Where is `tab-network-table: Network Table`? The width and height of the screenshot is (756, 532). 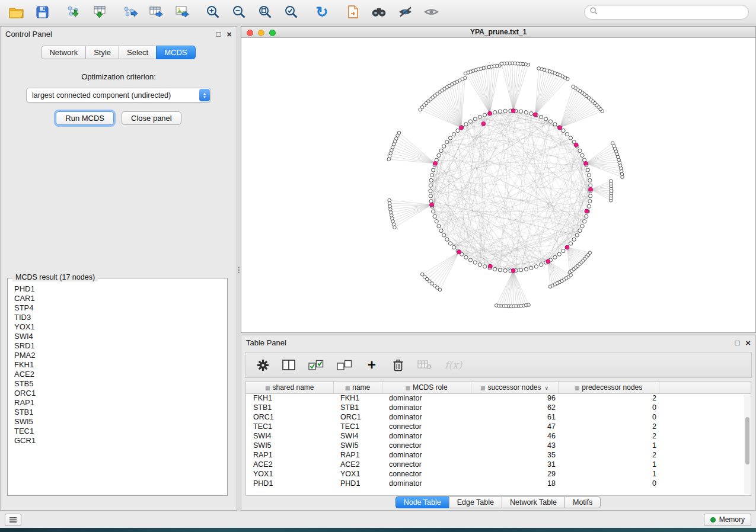 tab-network-table: Network Table is located at coordinates (534, 502).